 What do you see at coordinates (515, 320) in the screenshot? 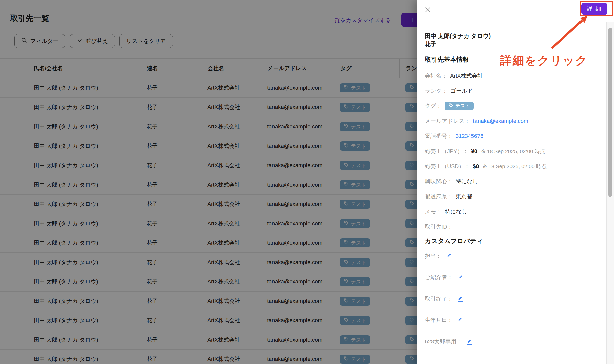
I see `custom-field-birthday: 生年月日：` at bounding box center [515, 320].